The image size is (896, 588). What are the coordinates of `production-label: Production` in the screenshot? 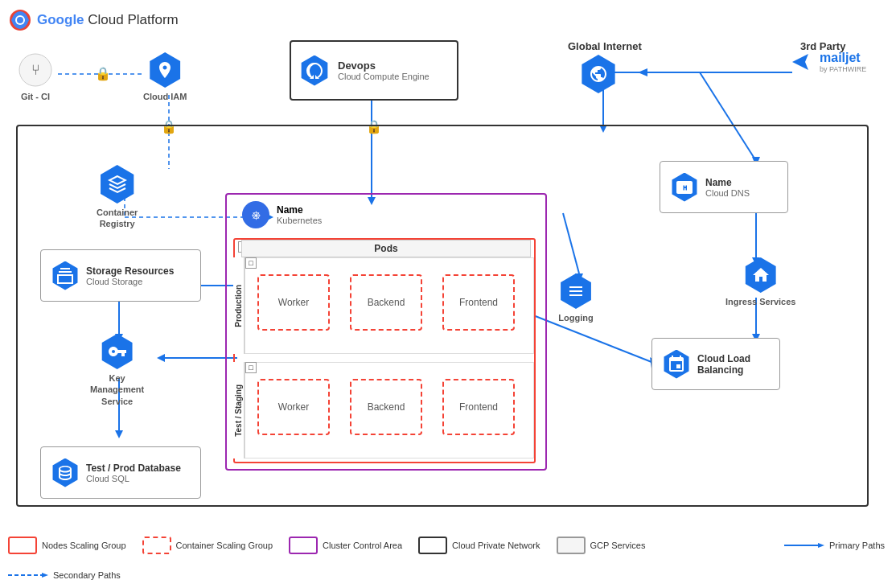 It's located at (239, 306).